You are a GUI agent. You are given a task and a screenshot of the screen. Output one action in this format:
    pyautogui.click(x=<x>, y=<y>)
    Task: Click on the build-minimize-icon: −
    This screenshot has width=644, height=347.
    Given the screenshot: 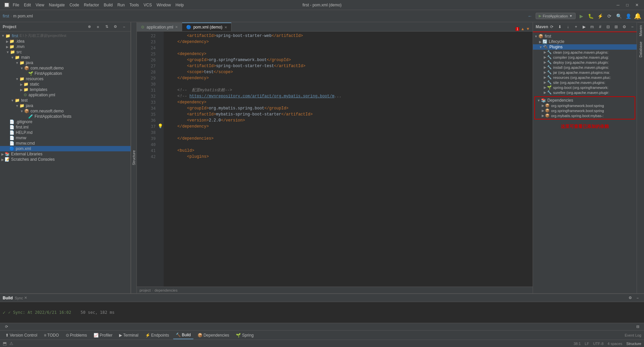 What is the action you would take?
    pyautogui.click(x=638, y=298)
    